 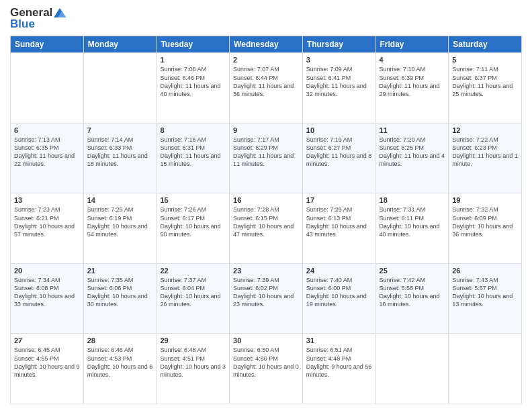 I want to click on calendar-cell: 1Sunrise: 7:06 AMSunset: 6:46 PMDaylight…, so click(x=193, y=89).